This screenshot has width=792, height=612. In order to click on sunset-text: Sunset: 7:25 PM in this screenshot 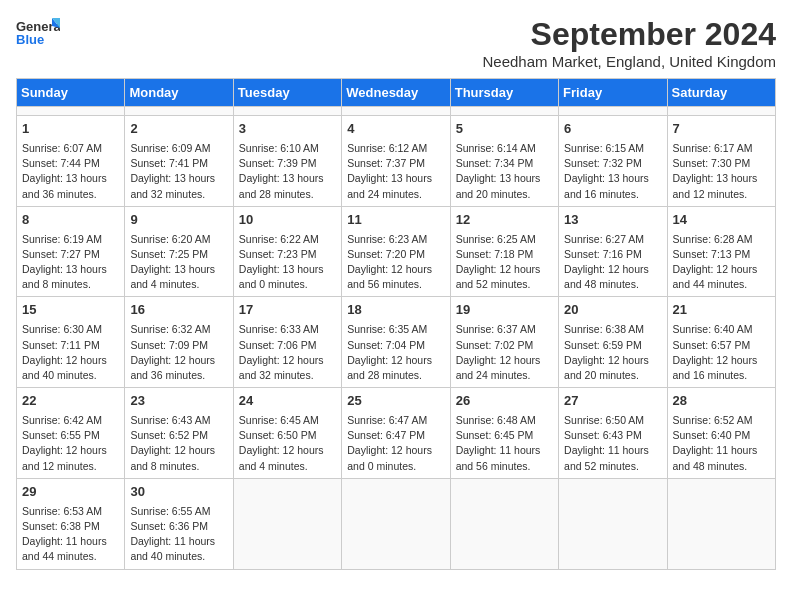, I will do `click(169, 254)`.